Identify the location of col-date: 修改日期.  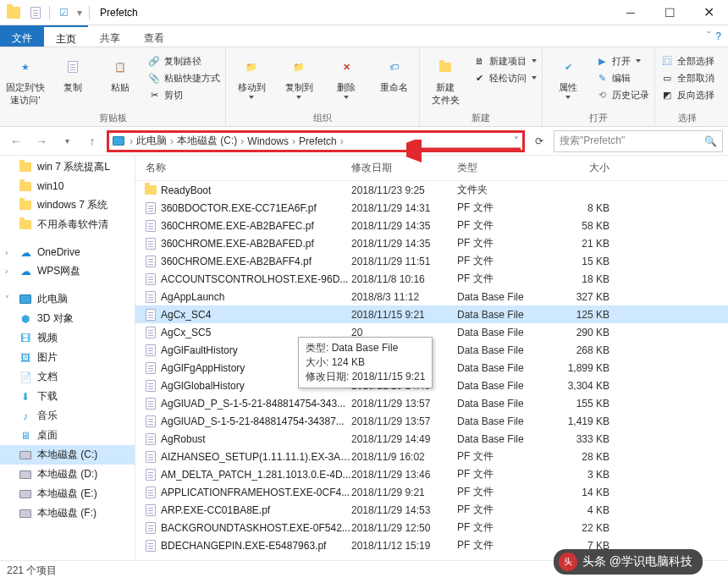
(405, 168).